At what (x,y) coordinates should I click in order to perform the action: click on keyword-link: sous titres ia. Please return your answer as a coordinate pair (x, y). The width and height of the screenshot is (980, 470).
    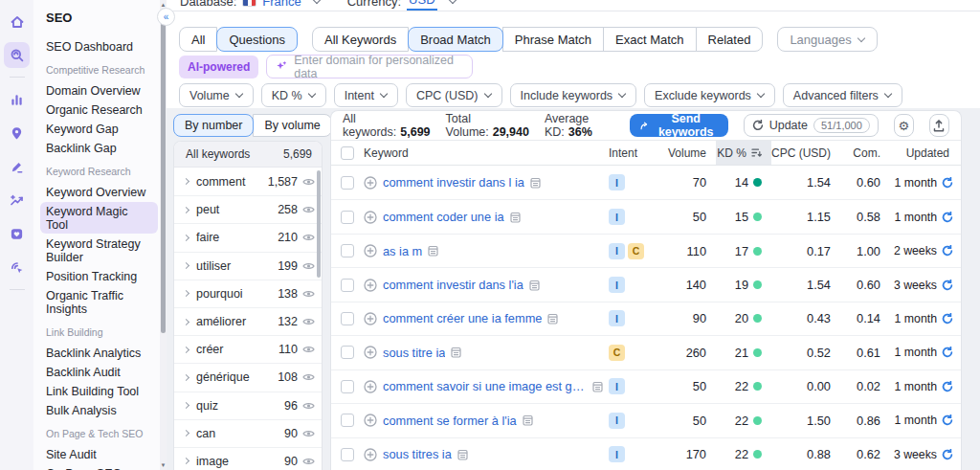
    Looking at the image, I should click on (417, 454).